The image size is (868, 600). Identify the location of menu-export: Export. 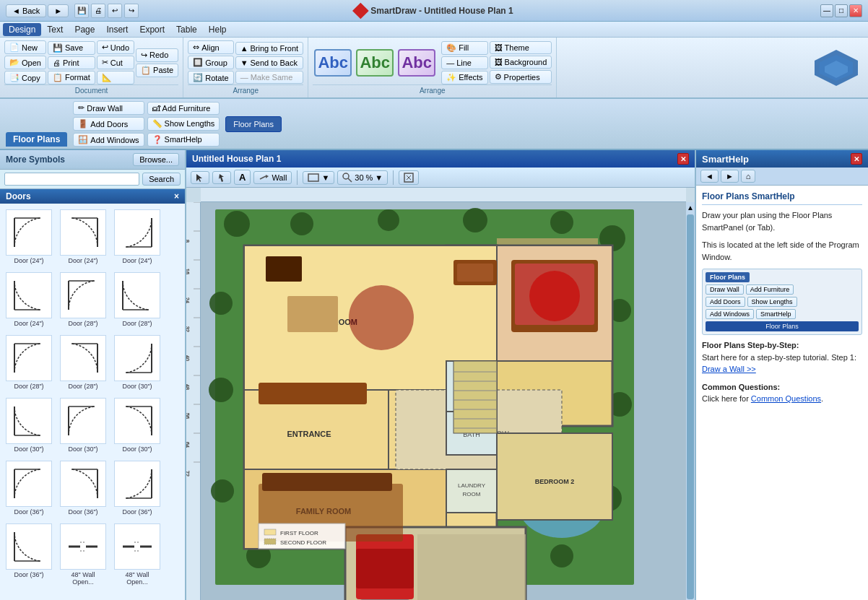
(152, 30).